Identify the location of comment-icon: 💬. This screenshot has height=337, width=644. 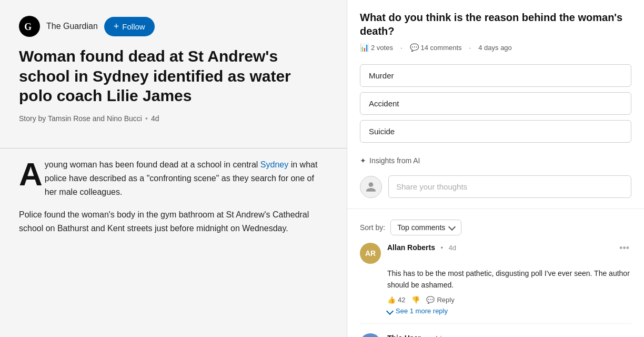
(415, 47).